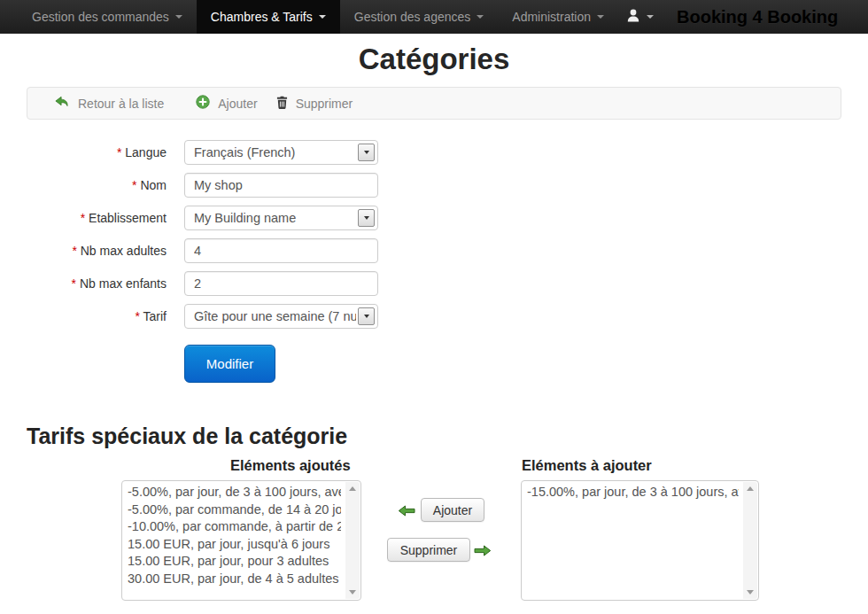  I want to click on max-adults-input, so click(282, 251).